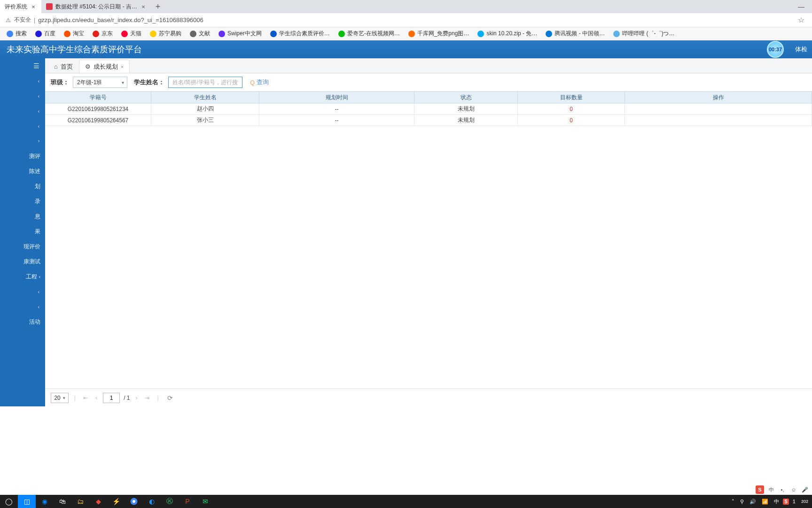 The image size is (812, 508). Describe the element at coordinates (193, 34) in the screenshot. I see `doc-favicon` at that location.